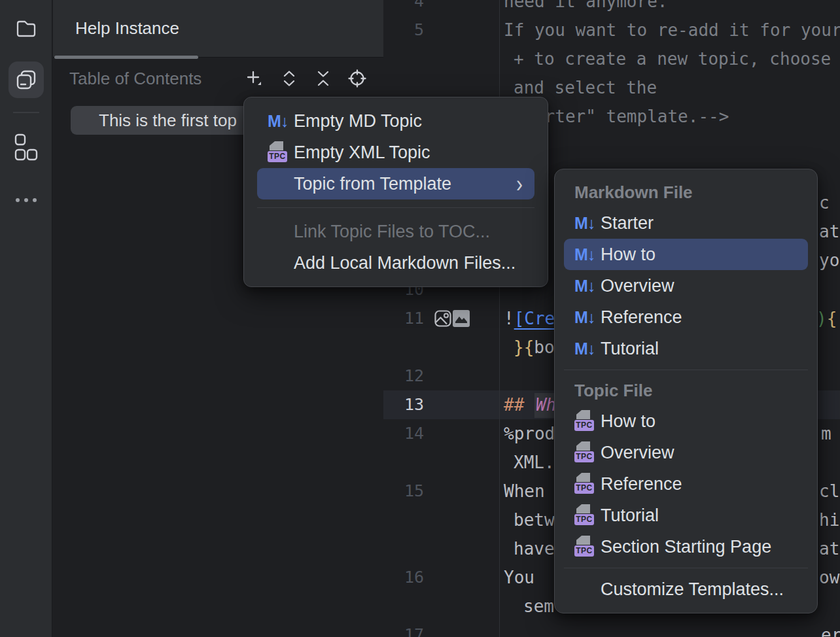 This screenshot has height=637, width=840. What do you see at coordinates (676, 59) in the screenshot?
I see `code-line: + to create a new topic, choose` at bounding box center [676, 59].